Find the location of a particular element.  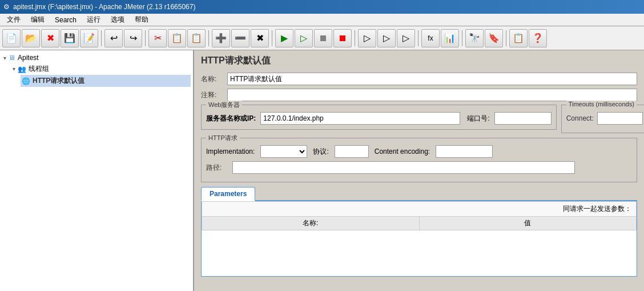

tree-item-http-defaults: 🌐 HTTP请求默认值 is located at coordinates (106, 81).